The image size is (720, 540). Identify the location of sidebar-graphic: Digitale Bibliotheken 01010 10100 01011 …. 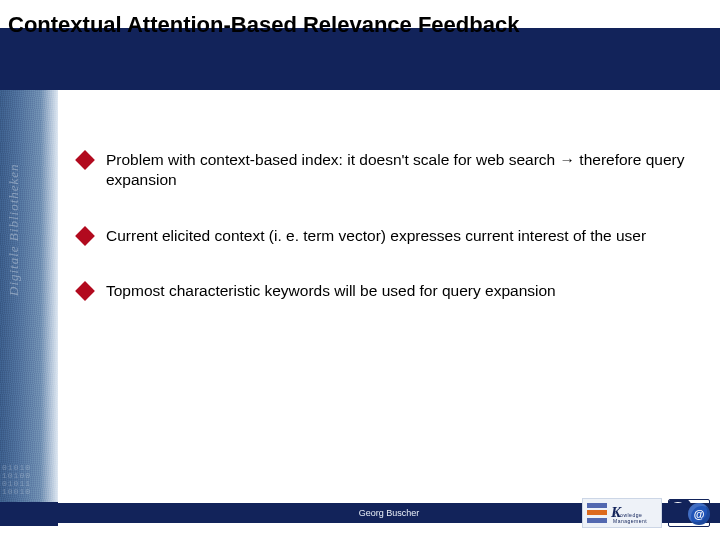
(29, 296).